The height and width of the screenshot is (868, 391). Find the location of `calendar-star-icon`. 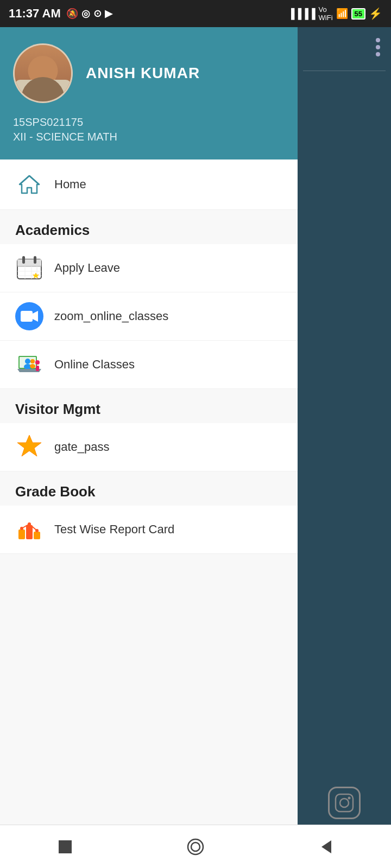

calendar-star-icon is located at coordinates (29, 268).